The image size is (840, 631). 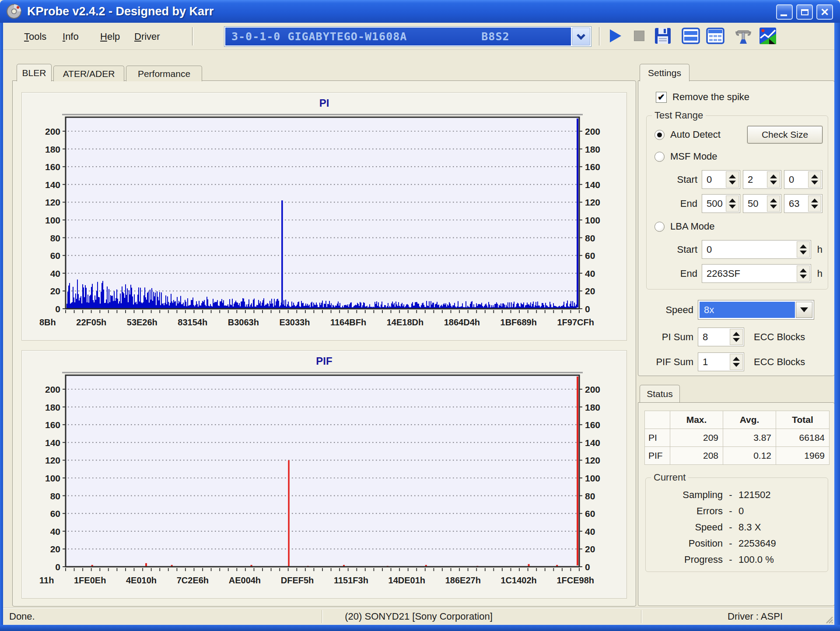 I want to click on lba-end-field: 2263SF, so click(x=756, y=274).